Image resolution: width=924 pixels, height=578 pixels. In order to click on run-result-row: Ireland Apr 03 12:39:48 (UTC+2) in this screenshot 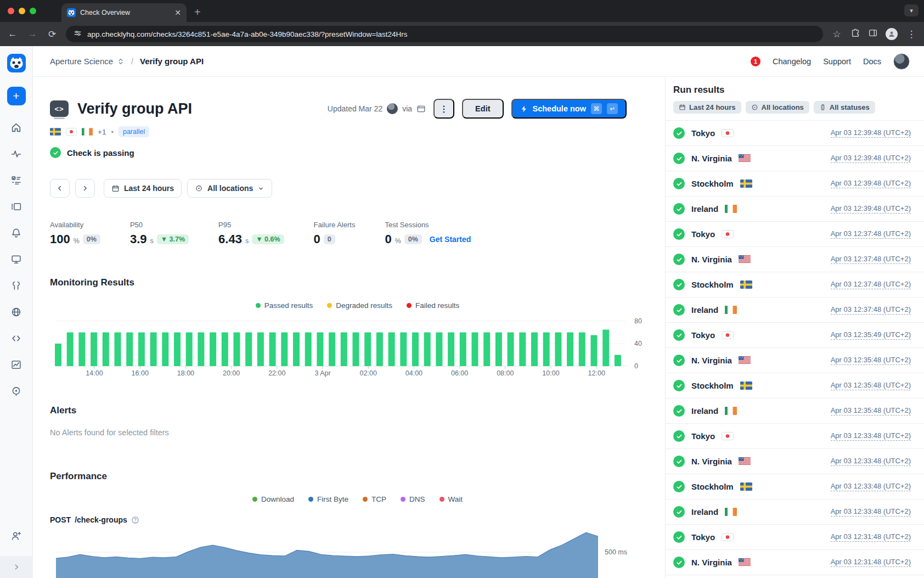, I will do `click(795, 209)`.